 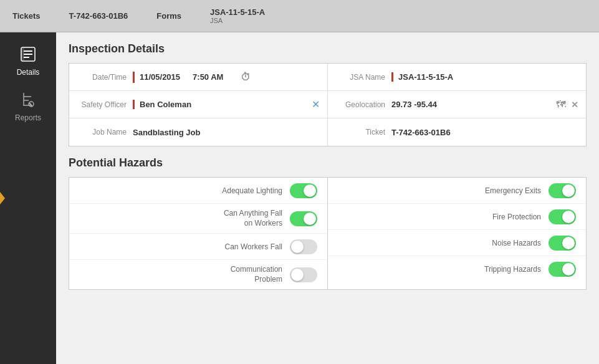 I want to click on hazard-adequate-lighting: Adequate Lighting, so click(x=198, y=191).